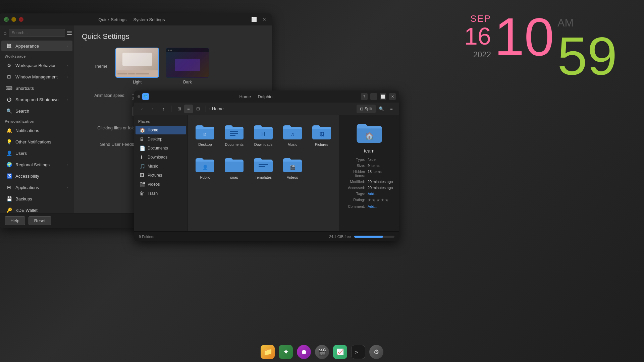 This screenshot has width=644, height=362. Describe the element at coordinates (37, 209) in the screenshot. I see `sidebar-item-kde-wallet: 🔑 KDE Wallet` at that location.